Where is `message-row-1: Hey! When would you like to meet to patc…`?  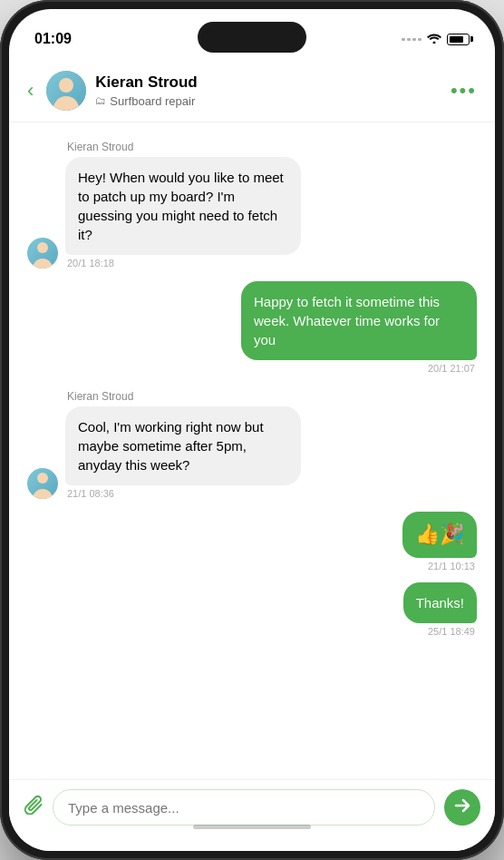 message-row-1: Hey! When would you like to meet to patc… is located at coordinates (252, 212).